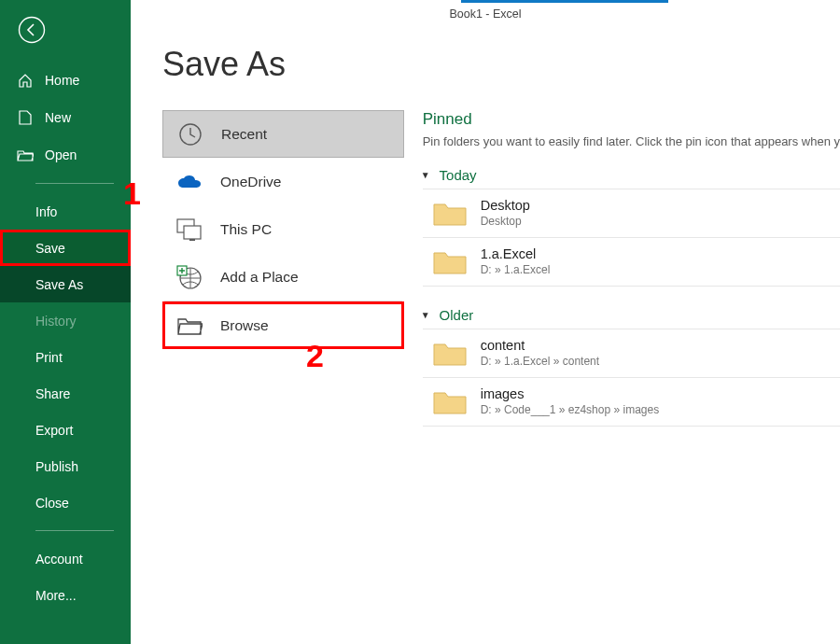 Image resolution: width=840 pixels, height=644 pixels. What do you see at coordinates (65, 211) in the screenshot?
I see `sidebar-info: Info` at bounding box center [65, 211].